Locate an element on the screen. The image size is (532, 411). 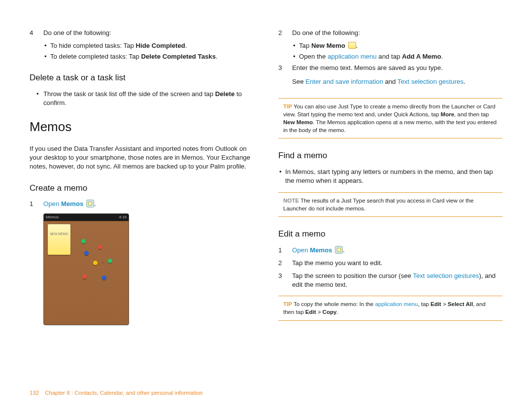
see-links: See Enter and save information and Text … is located at coordinates (397, 82).